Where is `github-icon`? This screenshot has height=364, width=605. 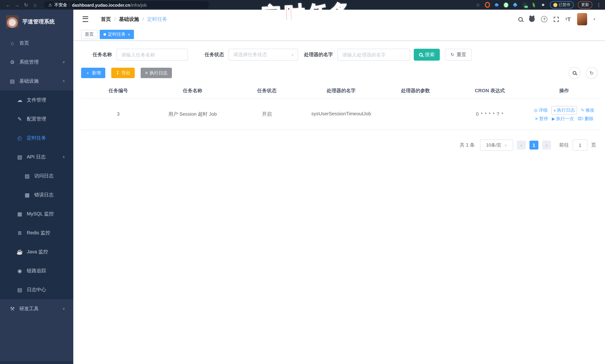 github-icon is located at coordinates (532, 19).